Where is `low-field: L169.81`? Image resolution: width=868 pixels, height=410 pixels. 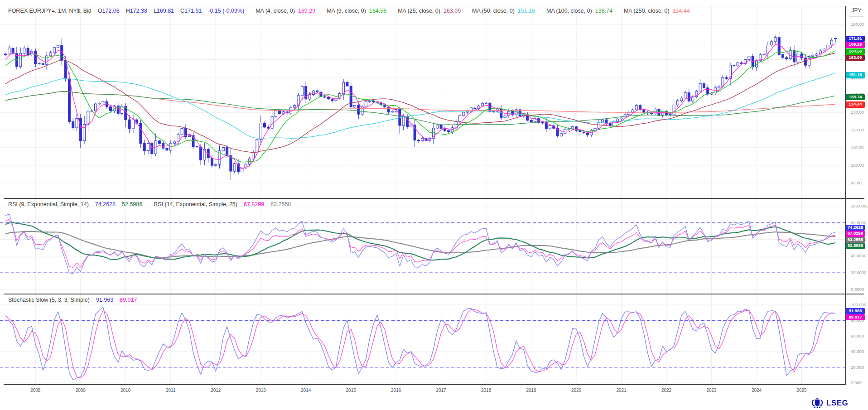 low-field: L169.81 is located at coordinates (164, 11).